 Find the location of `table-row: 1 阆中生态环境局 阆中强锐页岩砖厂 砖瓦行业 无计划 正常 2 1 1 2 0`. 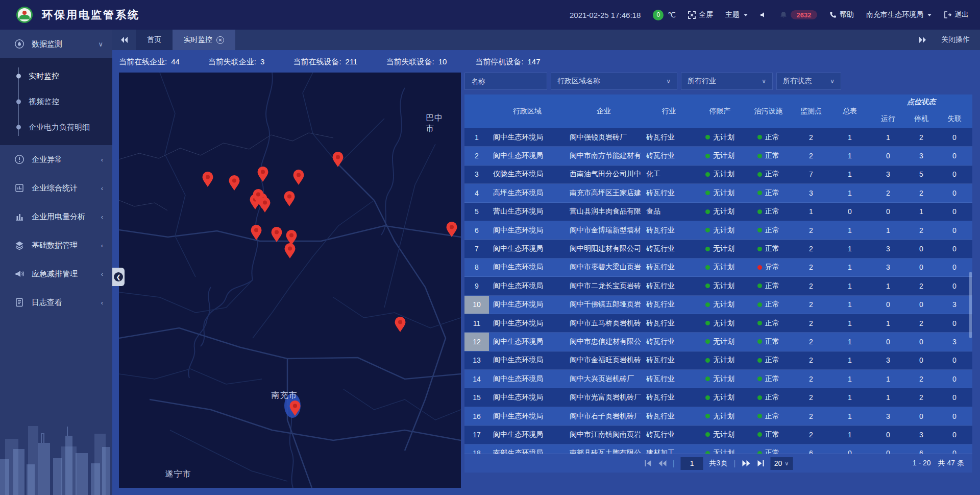

table-row: 1 阆中生态环境局 阆中强锐页岩砖厂 砖瓦行业 无计划 正常 2 1 1 2 0 is located at coordinates (719, 137).